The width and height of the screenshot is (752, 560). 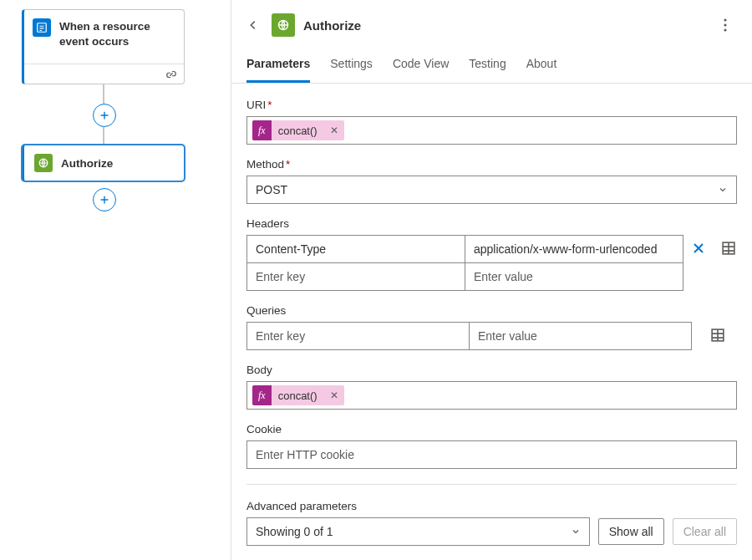 What do you see at coordinates (418, 532) in the screenshot?
I see `advanced-params-select: Showing 0 of 1` at bounding box center [418, 532].